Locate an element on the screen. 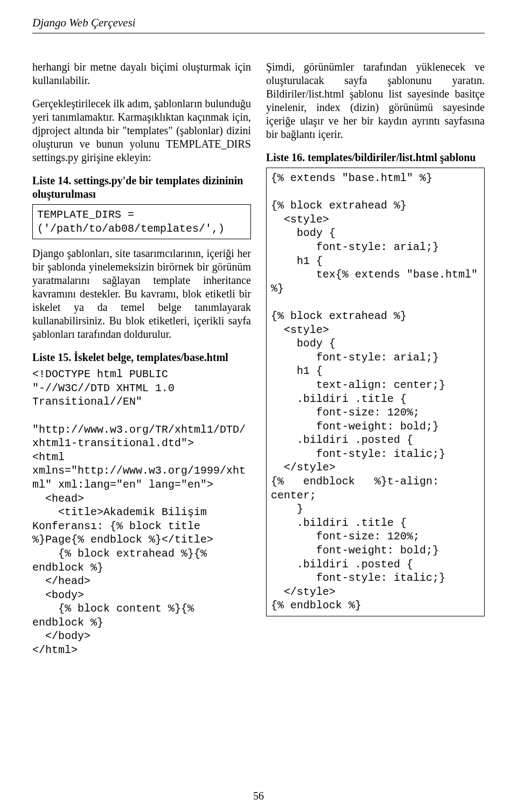 The height and width of the screenshot is (812, 517). listing-16-title: Liste 16. templates/bildiriler/list.html… is located at coordinates (375, 157).